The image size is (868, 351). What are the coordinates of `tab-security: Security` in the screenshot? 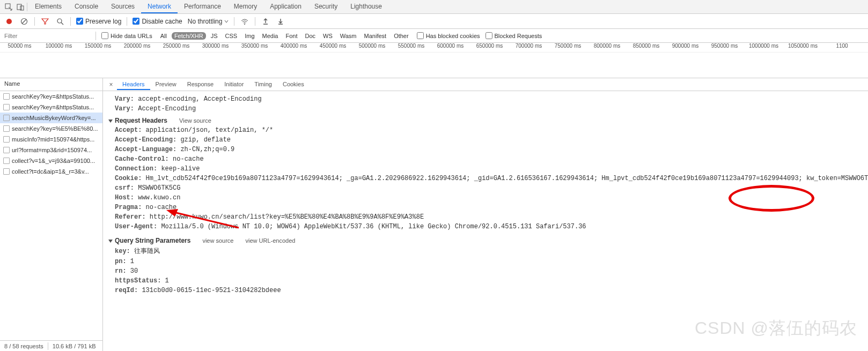 It's located at (326, 7).